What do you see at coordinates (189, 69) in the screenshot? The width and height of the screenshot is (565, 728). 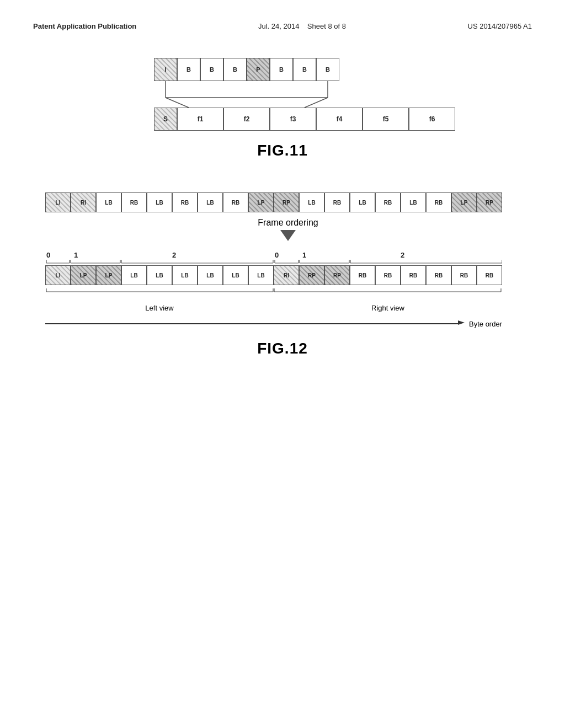 I see `fig11-cell-B1: B` at bounding box center [189, 69].